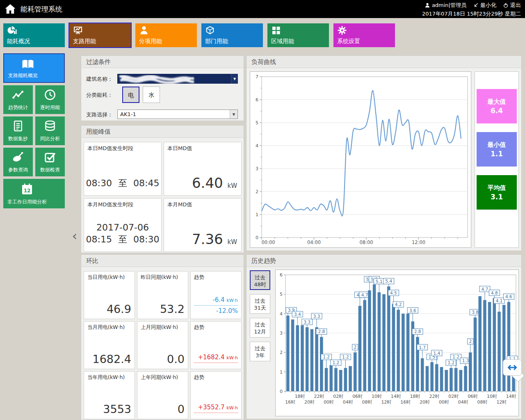 Image resolution: width=525 pixels, height=420 pixels. What do you see at coordinates (123, 240) in the screenshot?
I see `peak-card-time: 08:15 至 08:30` at bounding box center [123, 240].